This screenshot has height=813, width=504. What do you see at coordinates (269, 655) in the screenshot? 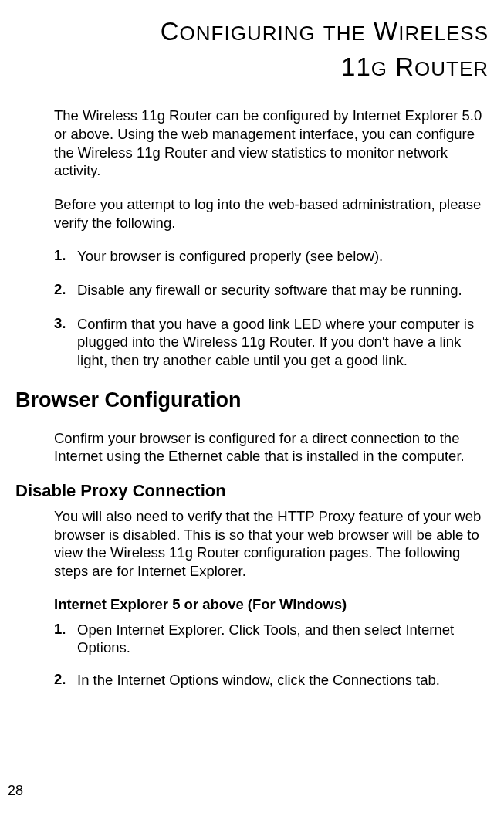
I see `ie-steps-list: 1. Open Internet Explorer. Click Tools, …` at bounding box center [269, 655].